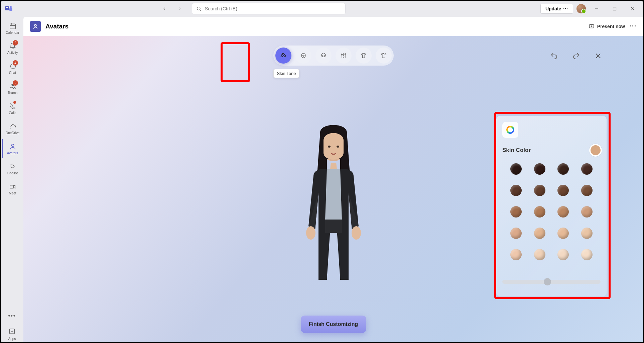 The height and width of the screenshot is (343, 644). What do you see at coordinates (633, 9) in the screenshot?
I see `window-close-button` at bounding box center [633, 9].